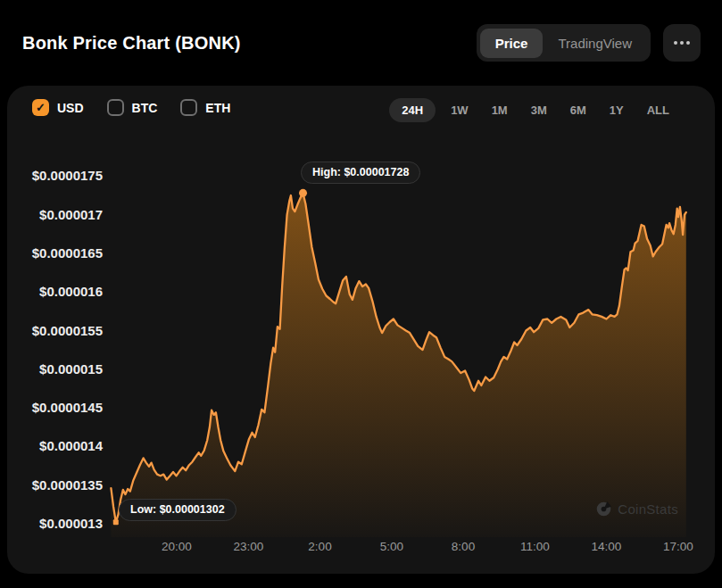  I want to click on y-axis-label: $0.000015, so click(71, 369).